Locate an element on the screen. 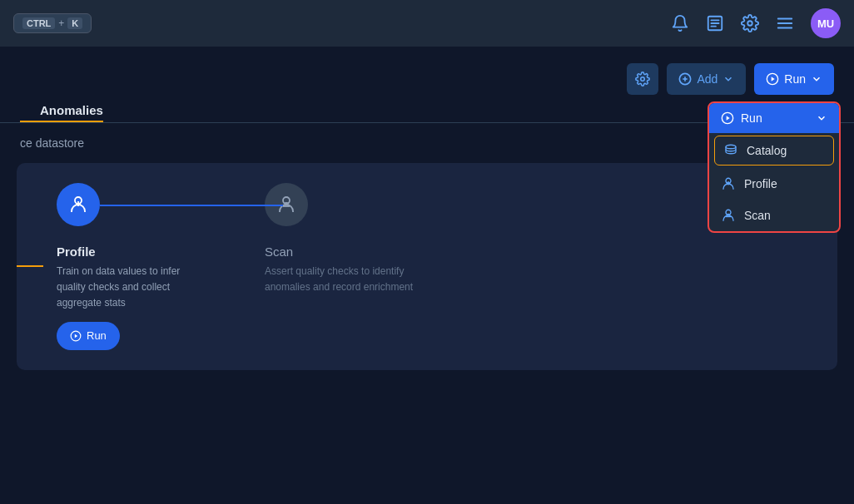  toolbar-row: Add Run is located at coordinates (427, 75).